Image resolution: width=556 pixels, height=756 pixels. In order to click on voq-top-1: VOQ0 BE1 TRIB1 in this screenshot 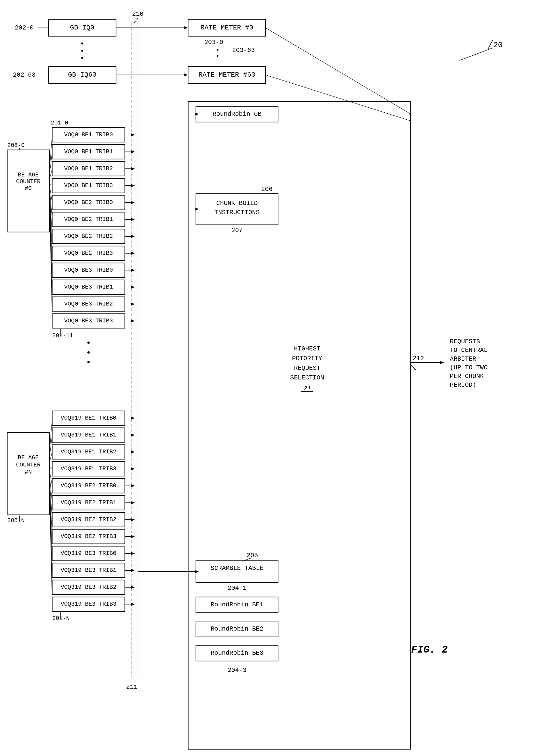, I will do `click(89, 152)`.